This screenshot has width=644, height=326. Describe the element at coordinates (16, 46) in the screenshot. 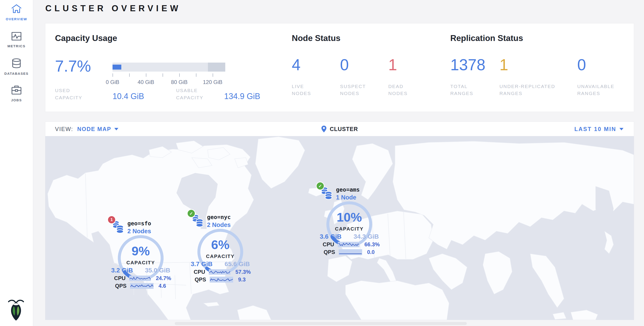

I see `sidebar-item-label: METRICS` at that location.